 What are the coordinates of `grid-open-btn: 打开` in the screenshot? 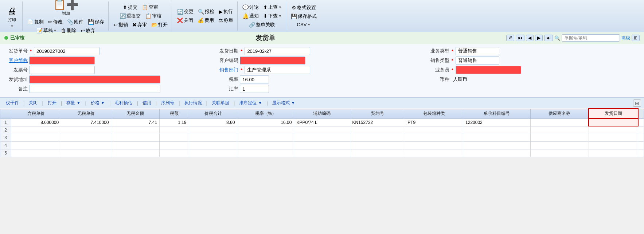 It's located at (52, 103).